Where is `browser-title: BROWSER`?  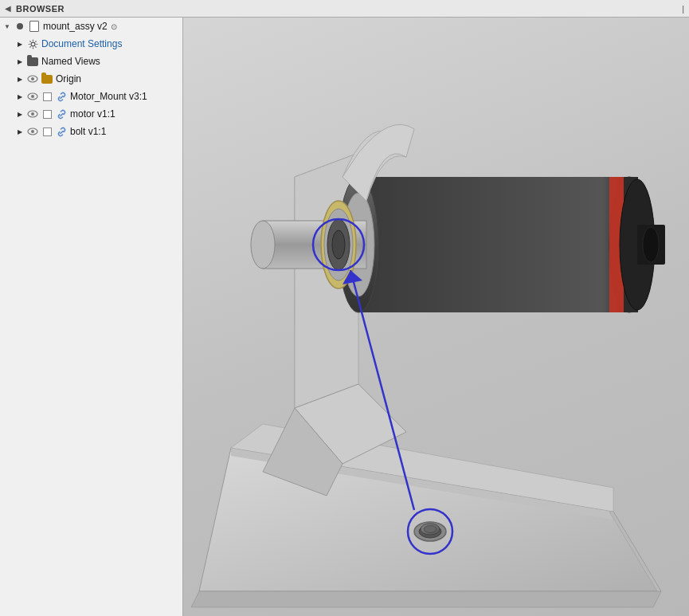
browser-title: BROWSER is located at coordinates (40, 9).